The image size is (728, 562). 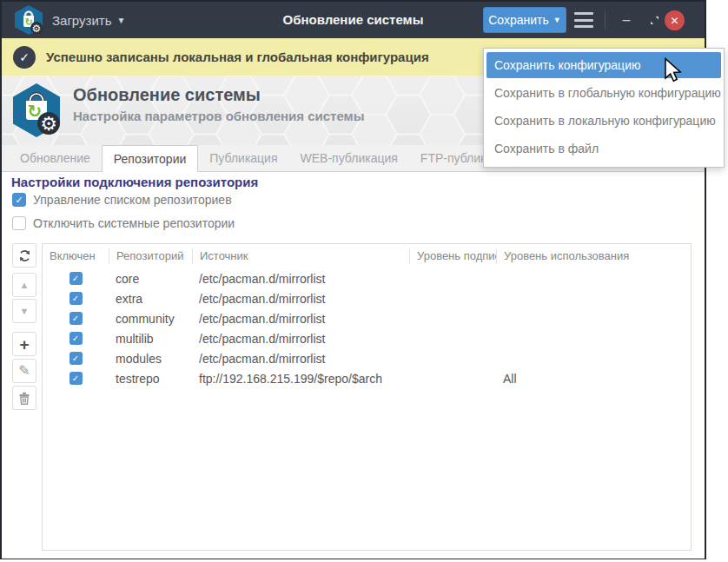 I want to click on table-row: ✓ testrepo ftp://192.168.215.199/$repo/$…, so click(x=367, y=379).